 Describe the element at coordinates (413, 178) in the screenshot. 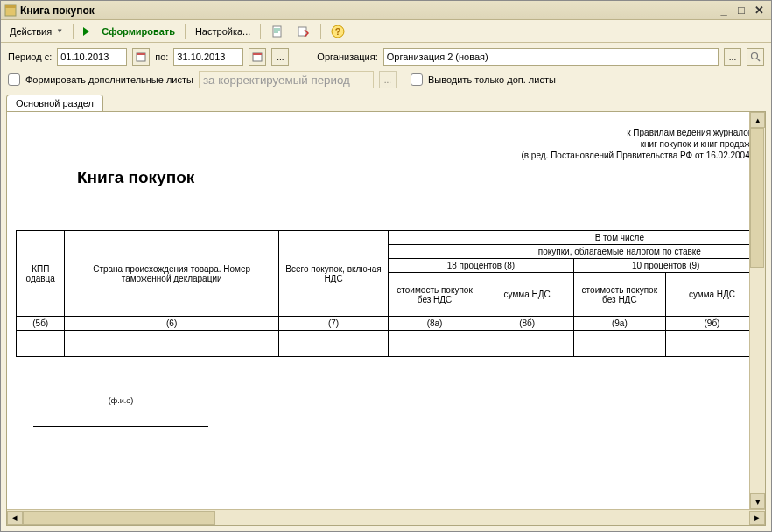

I see `doc-title: Книга покупок` at that location.